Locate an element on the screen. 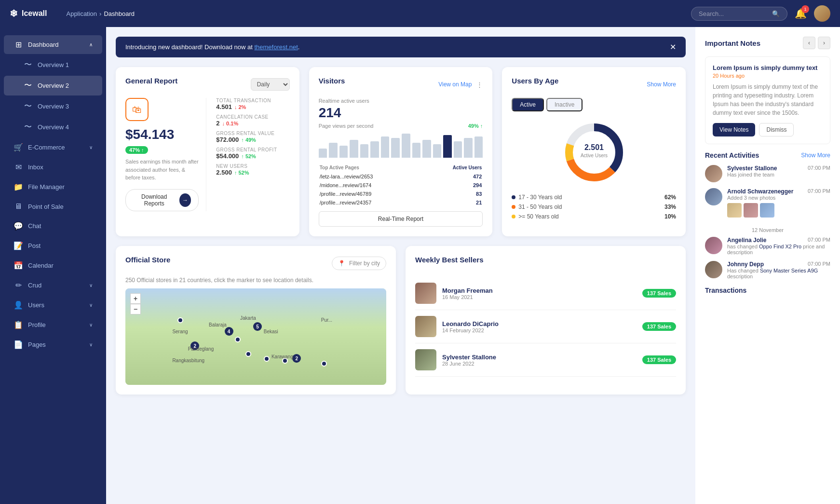 This screenshot has height=504, width=840. age-show-more-link: Show More is located at coordinates (662, 84).